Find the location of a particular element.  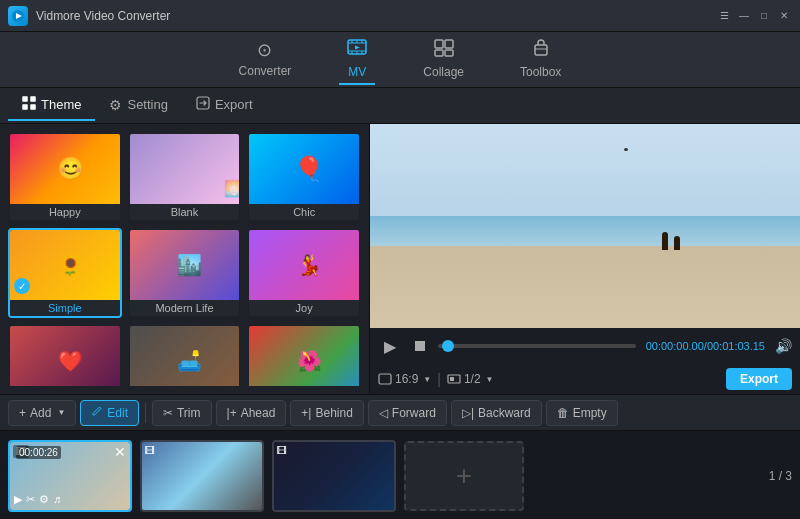

menu-button: ☰ is located at coordinates (724, 16).